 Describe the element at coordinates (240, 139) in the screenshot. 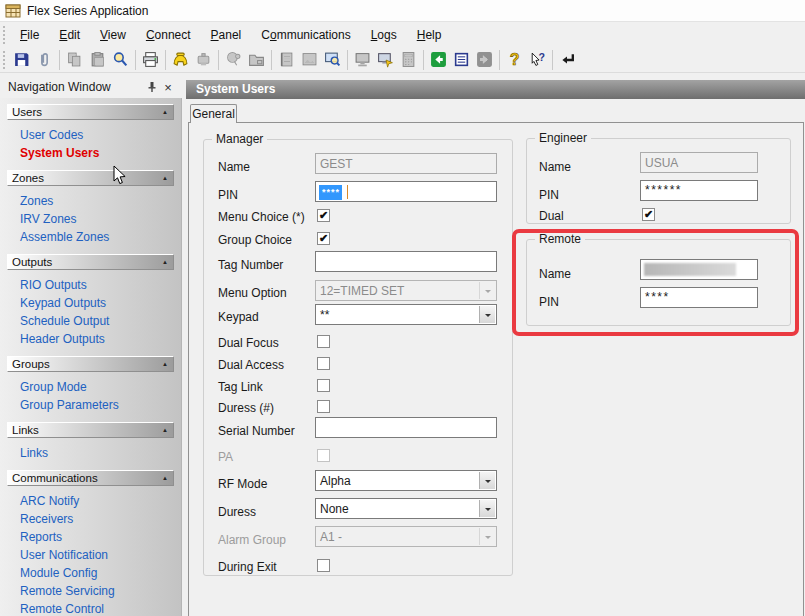

I see `manager-group-title: Manager` at that location.